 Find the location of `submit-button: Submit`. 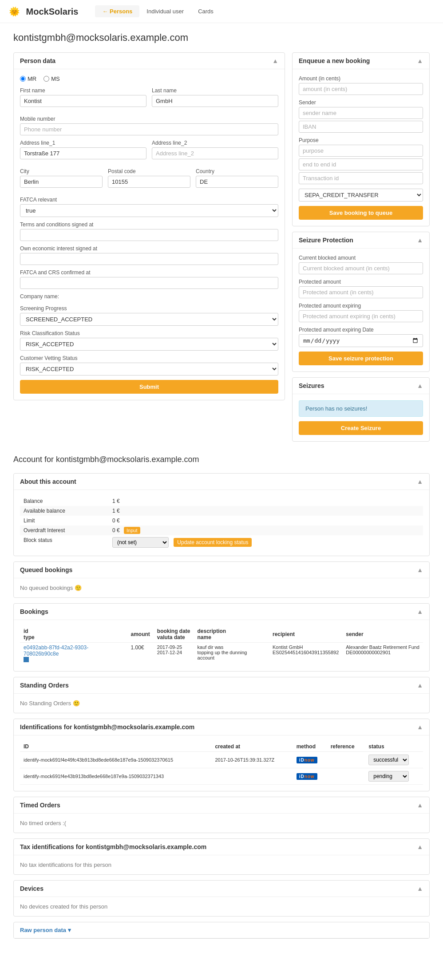

submit-button: Submit is located at coordinates (149, 387).